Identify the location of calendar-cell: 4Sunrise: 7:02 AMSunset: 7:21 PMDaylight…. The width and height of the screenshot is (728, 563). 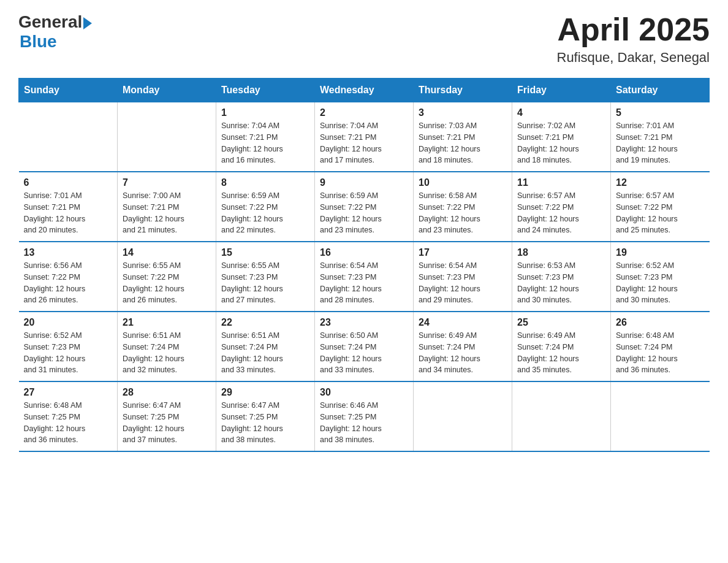
(561, 137).